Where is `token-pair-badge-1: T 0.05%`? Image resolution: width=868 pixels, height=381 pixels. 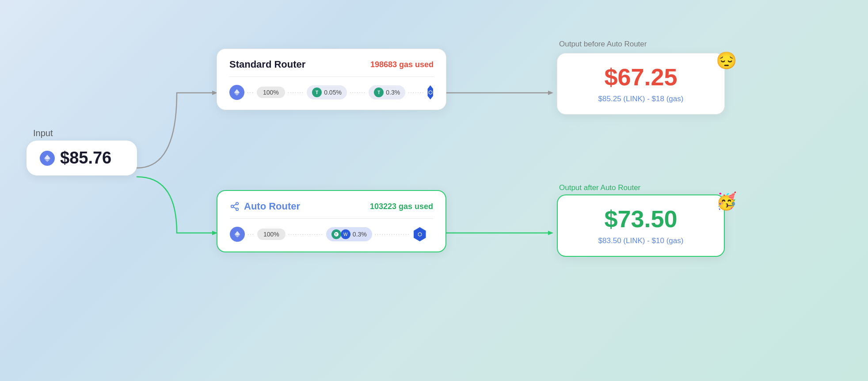 token-pair-badge-1: T 0.05% is located at coordinates (327, 92).